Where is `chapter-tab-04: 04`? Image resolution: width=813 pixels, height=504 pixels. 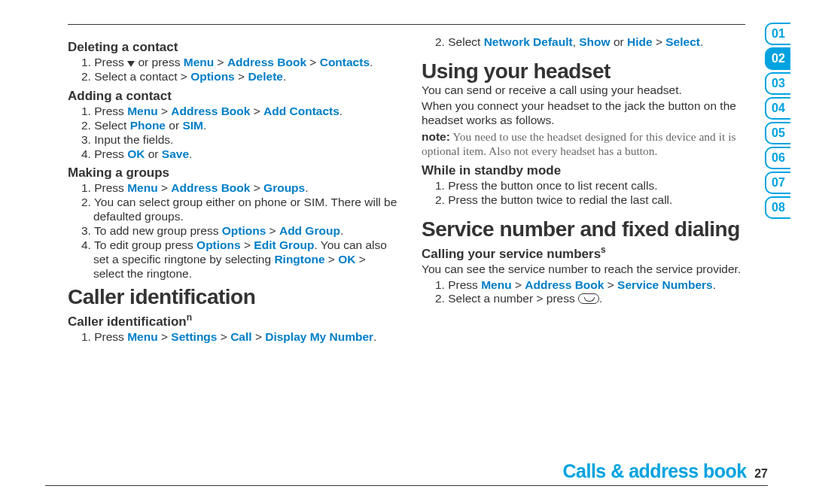
chapter-tab-04: 04 is located at coordinates (778, 108).